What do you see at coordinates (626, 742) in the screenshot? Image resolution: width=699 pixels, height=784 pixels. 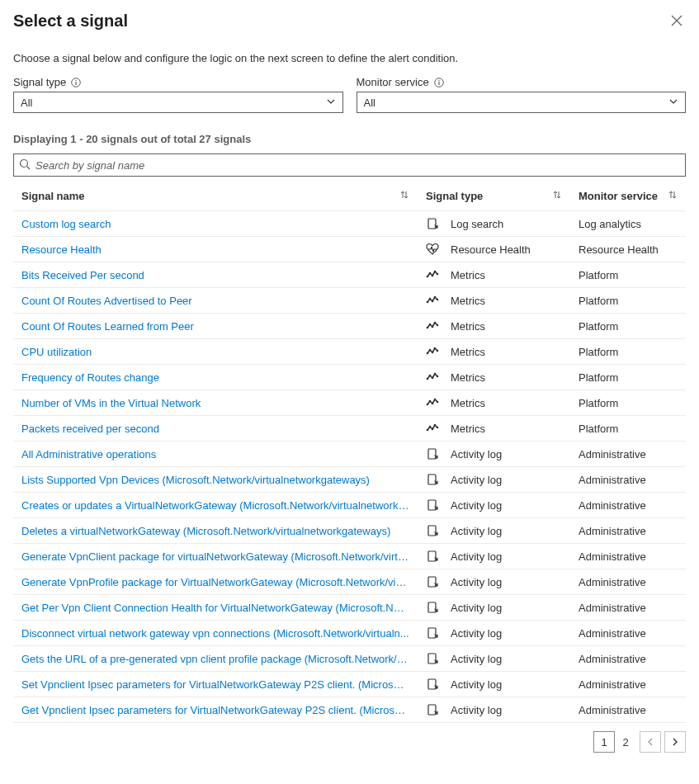 I see `page-2-button: 2` at bounding box center [626, 742].